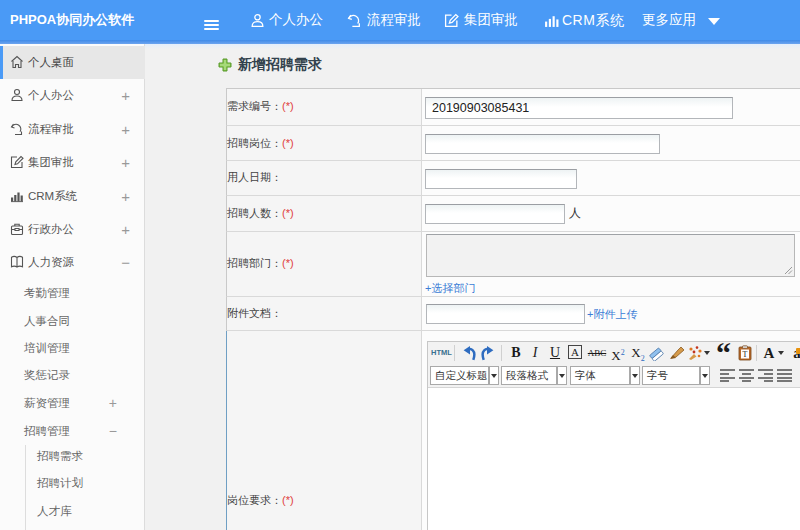 The image size is (800, 530). I want to click on svg-text: T, so click(746, 354).